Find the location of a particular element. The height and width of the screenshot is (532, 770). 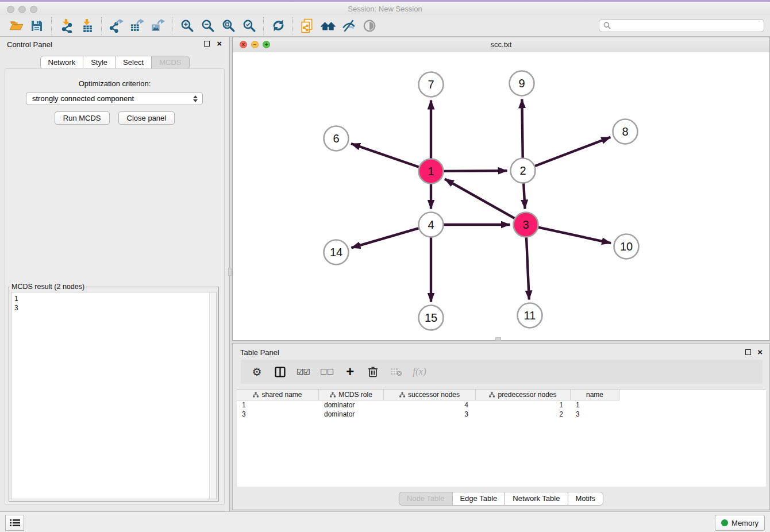

close-panel-icon: × is located at coordinates (220, 44).